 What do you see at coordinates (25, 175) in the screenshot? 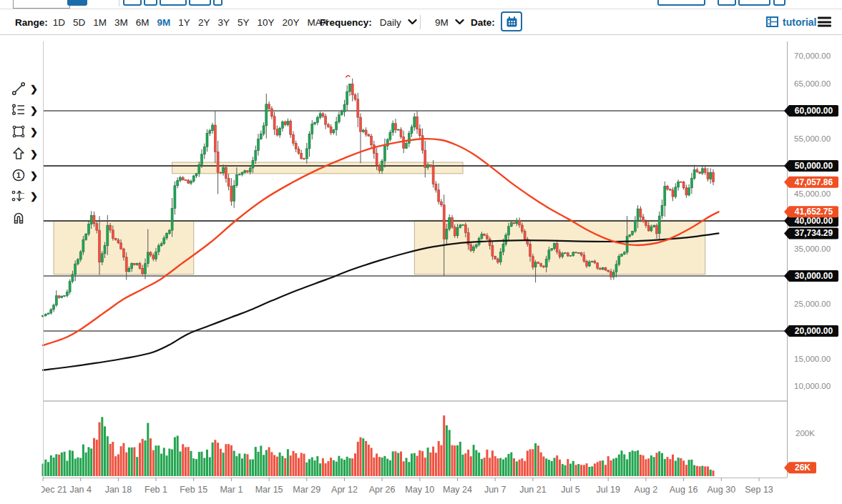
I see `tool-number-marker: 1 ❯` at bounding box center [25, 175].